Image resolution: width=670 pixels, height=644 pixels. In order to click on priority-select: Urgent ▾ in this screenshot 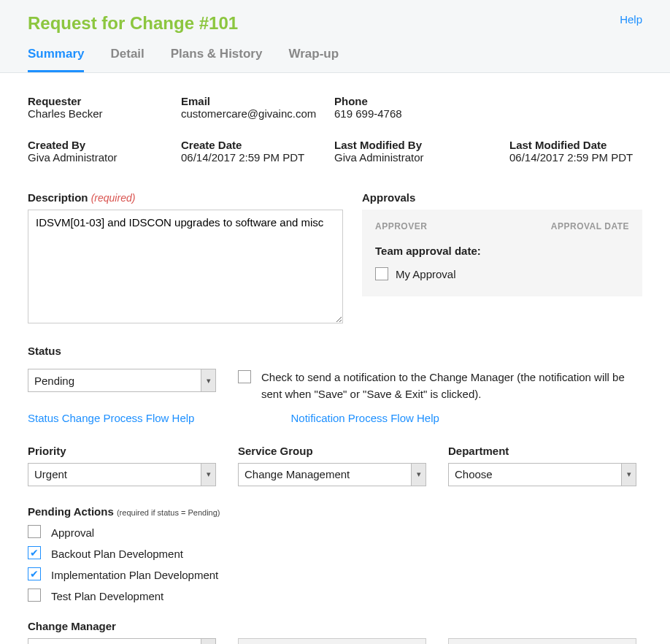, I will do `click(122, 475)`.